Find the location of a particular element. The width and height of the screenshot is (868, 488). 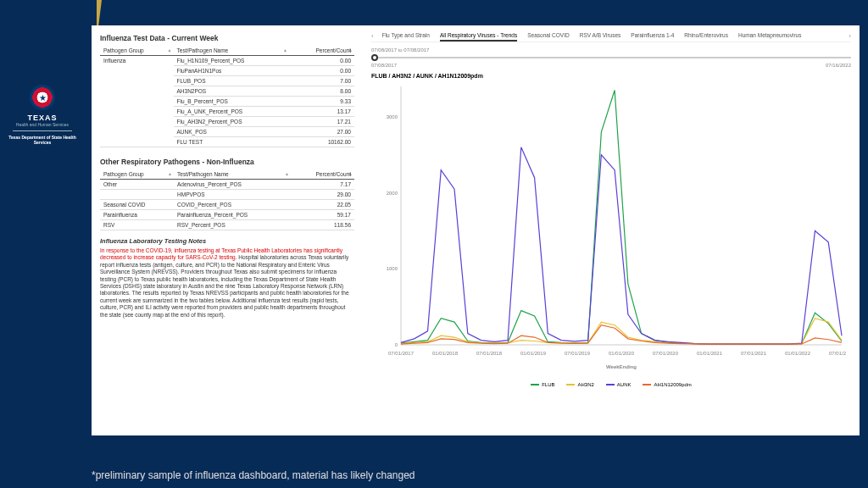

table1-title: Influenza Test Data - Current Week is located at coordinates (227, 38).